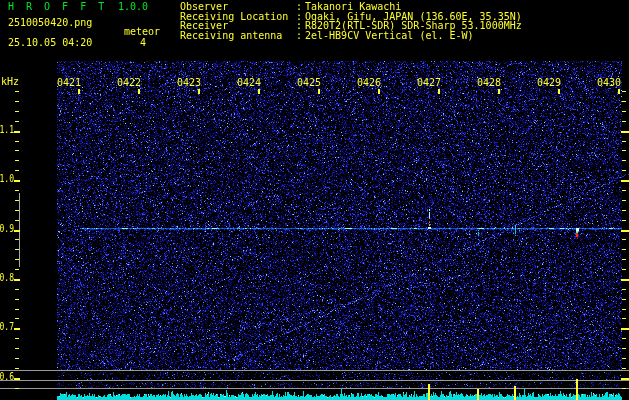  Describe the element at coordinates (7, 130) in the screenshot. I see `freq-label: 1.1` at that location.